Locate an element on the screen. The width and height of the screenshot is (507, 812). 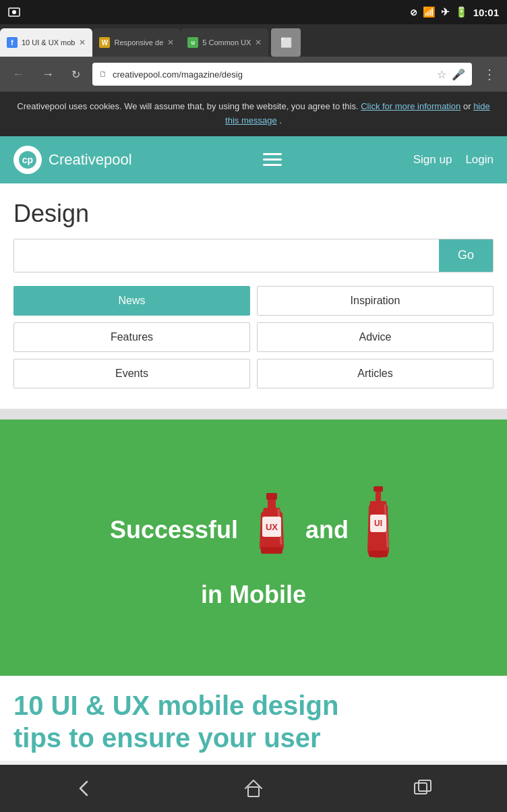
article-title-line1: 10 UI & UX mobile design is located at coordinates (254, 705).